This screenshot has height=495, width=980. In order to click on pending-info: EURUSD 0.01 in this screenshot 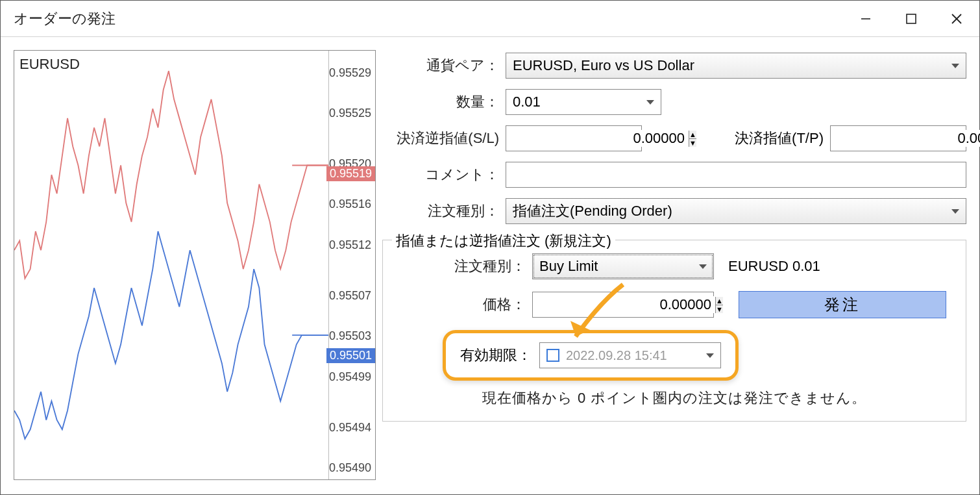, I will do `click(774, 266)`.